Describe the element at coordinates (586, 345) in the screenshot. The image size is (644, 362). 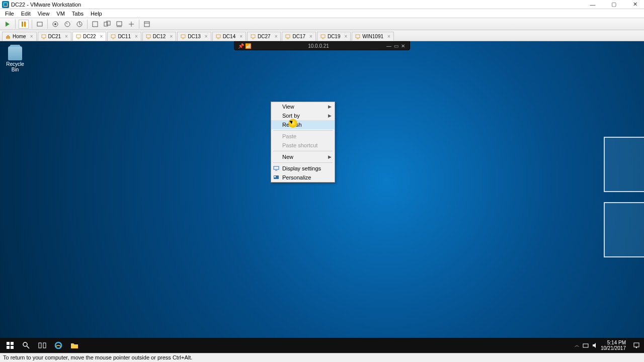
I see `network-icon` at that location.